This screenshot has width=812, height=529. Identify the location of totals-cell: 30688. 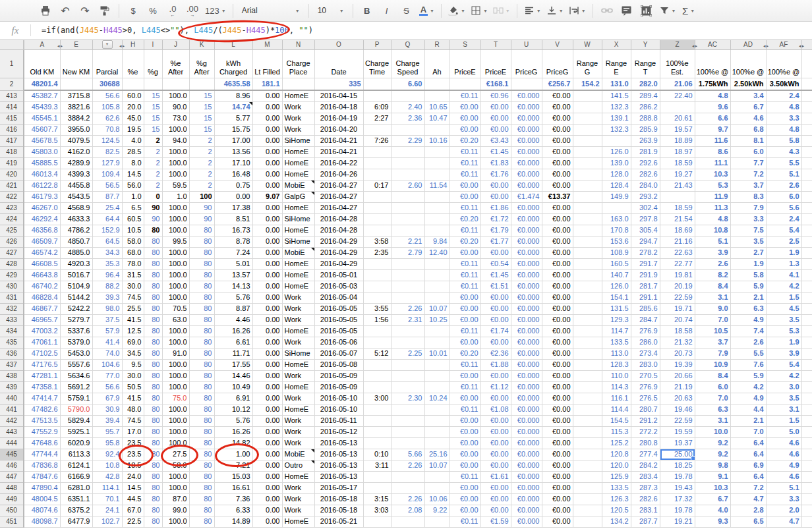
(107, 84).